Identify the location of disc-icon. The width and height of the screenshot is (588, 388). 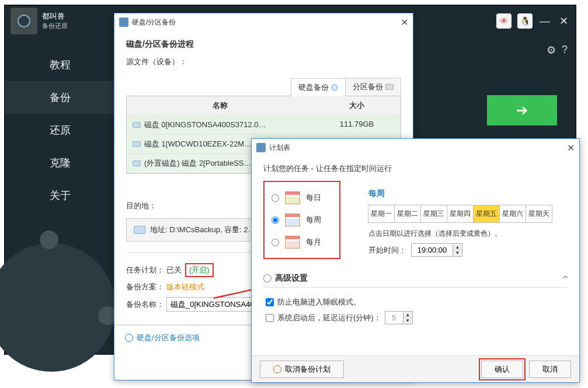
(335, 88).